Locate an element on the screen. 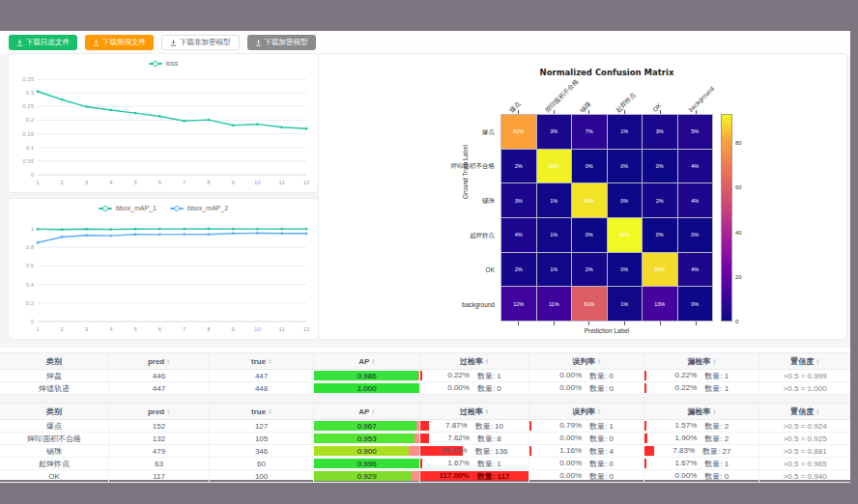  ap-value: 0.953 is located at coordinates (367, 438).